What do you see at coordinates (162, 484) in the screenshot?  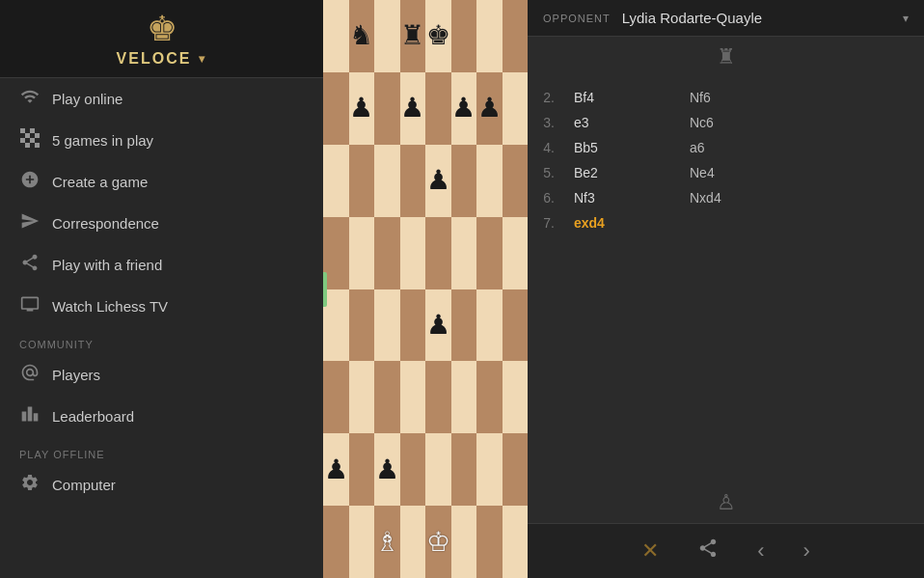 I see `sidebar-item-computer: Computer` at bounding box center [162, 484].